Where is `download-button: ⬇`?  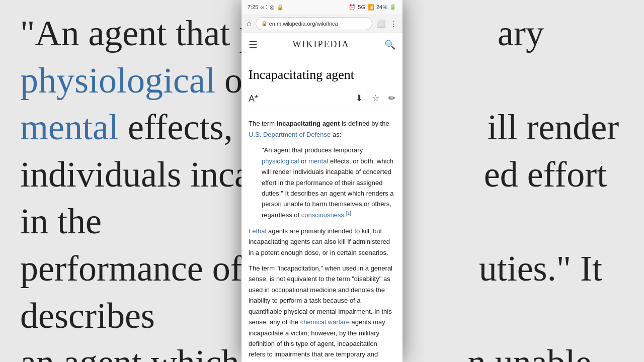 download-button: ⬇ is located at coordinates (359, 99).